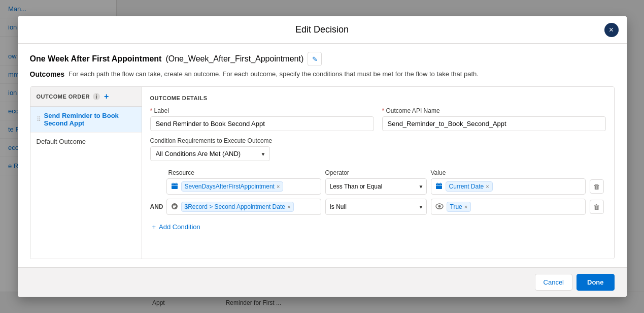 The width and height of the screenshot is (644, 313). I want to click on modal-title: Edit Decision, so click(322, 29).